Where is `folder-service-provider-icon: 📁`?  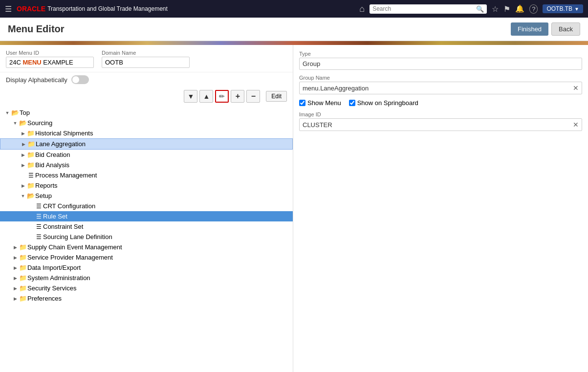 folder-service-provider-icon: 📁 is located at coordinates (23, 257).